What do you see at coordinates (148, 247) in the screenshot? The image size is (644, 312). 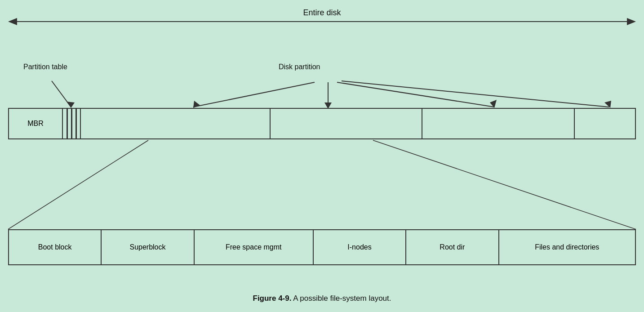 I see `superblock-cell: Superblock` at bounding box center [148, 247].